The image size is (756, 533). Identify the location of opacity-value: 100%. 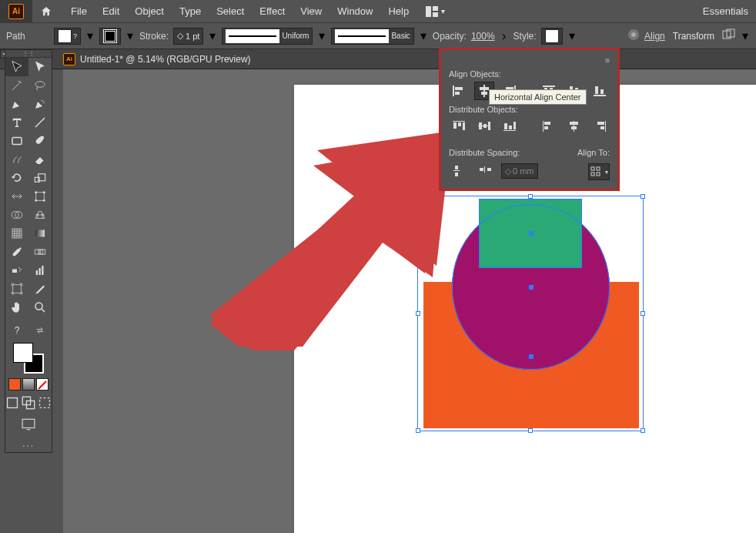
(483, 36).